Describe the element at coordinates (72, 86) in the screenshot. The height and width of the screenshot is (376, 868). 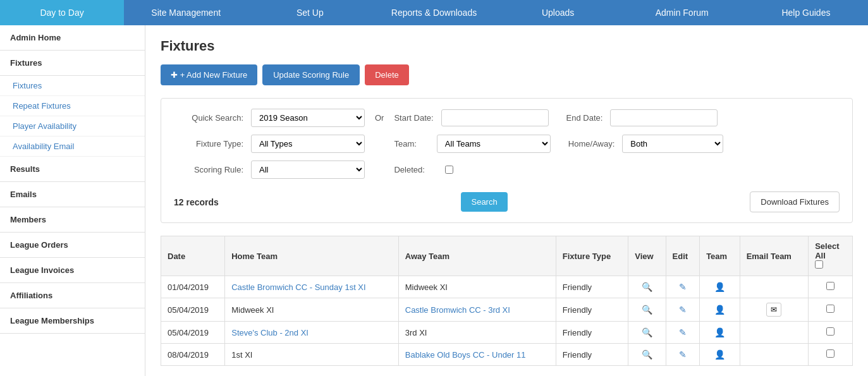
I see `sidebar-sub-fixtures: Fixtures` at that location.